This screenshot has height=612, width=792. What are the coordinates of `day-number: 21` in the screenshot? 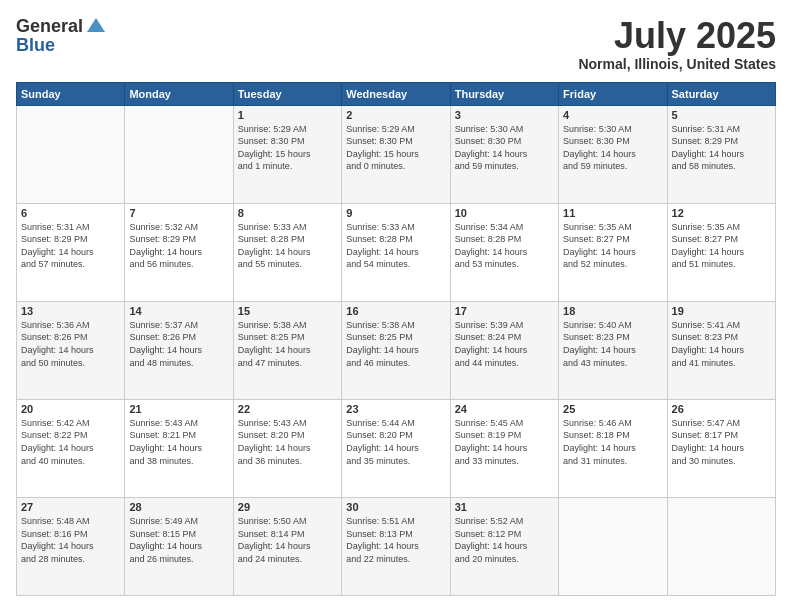 It's located at (178, 409).